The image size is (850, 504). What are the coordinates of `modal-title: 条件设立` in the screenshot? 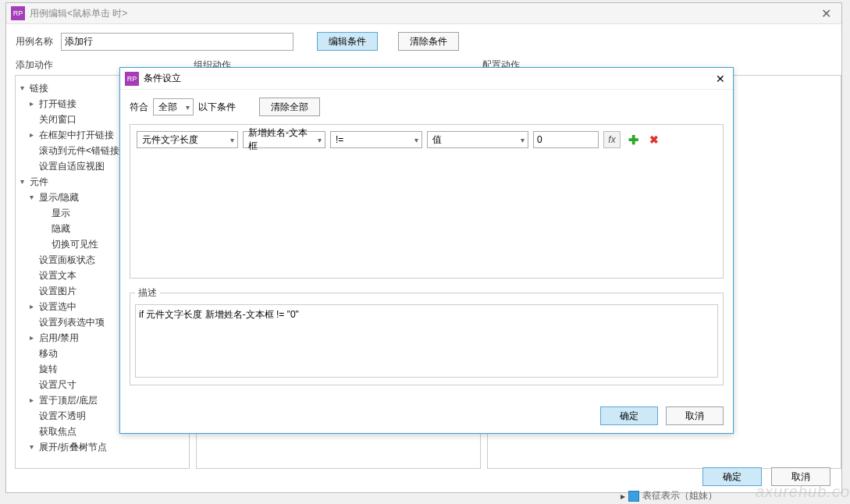 It's located at (162, 78).